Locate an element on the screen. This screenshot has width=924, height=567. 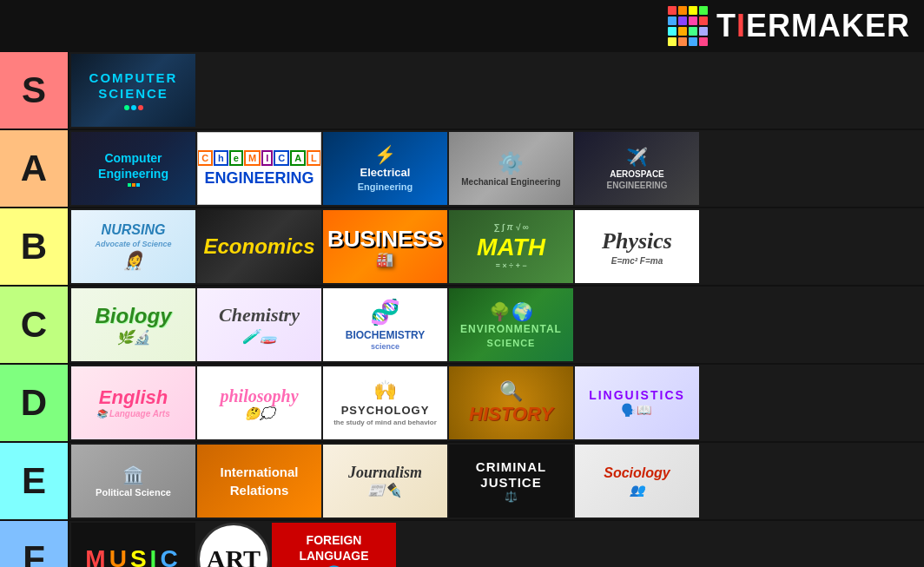
tier-items-a: Computer Engineering C h e M is located at coordinates (497, 168).